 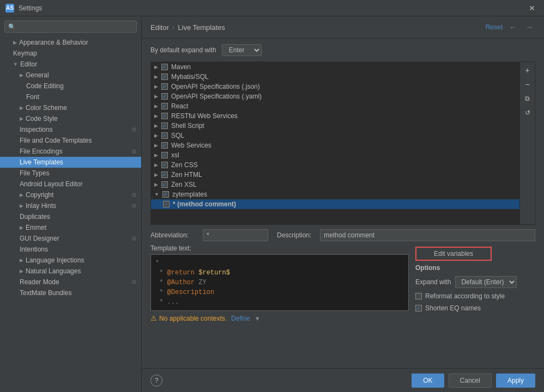 I want to click on apply-button: Apply, so click(x=516, y=381).